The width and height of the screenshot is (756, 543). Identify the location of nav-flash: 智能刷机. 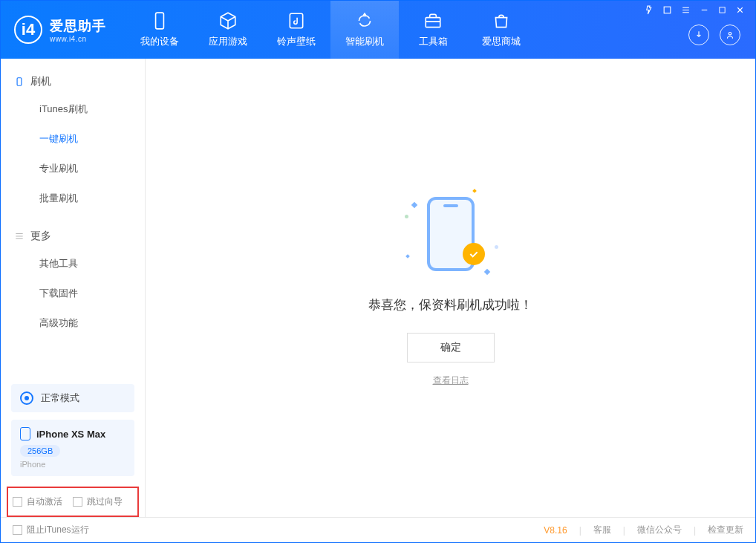
(365, 30).